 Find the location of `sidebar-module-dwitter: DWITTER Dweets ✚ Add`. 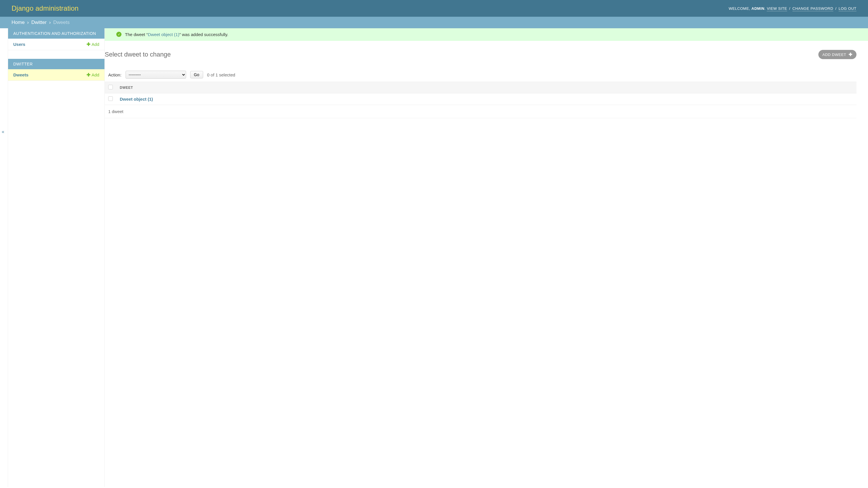

sidebar-module-dwitter: DWITTER Dweets ✚ Add is located at coordinates (56, 70).